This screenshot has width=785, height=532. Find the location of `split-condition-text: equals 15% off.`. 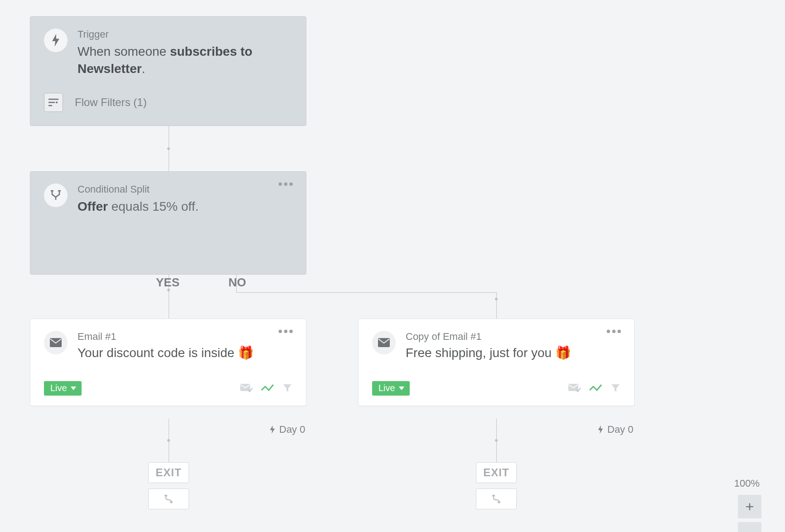

split-condition-text: equals 15% off. is located at coordinates (153, 207).